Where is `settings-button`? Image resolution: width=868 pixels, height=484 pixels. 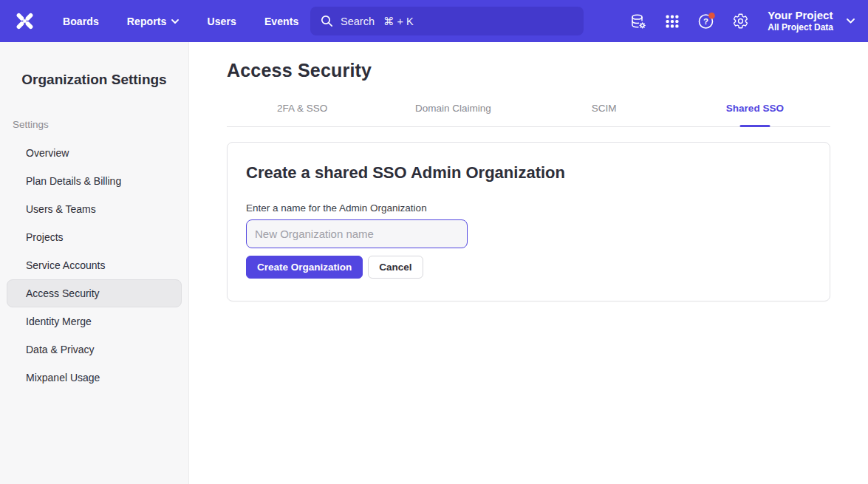
settings-button is located at coordinates (740, 21).